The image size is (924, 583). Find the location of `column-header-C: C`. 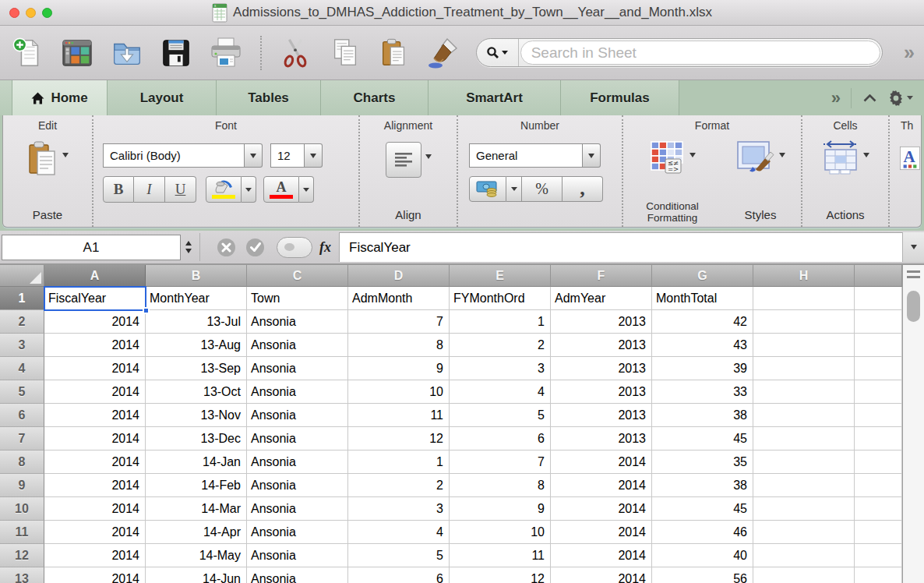

column-header-C: C is located at coordinates (298, 276).